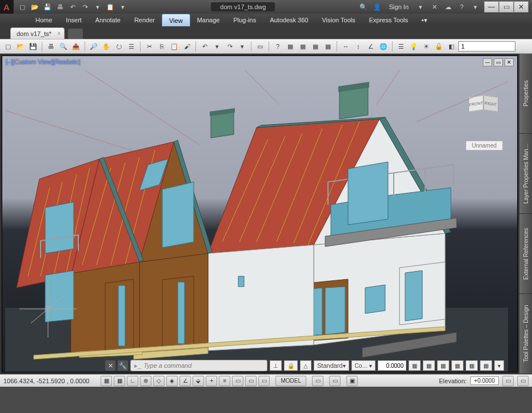 This screenshot has height=413, width=532. What do you see at coordinates (8, 46) in the screenshot?
I see `tb-new-icon: ▢` at bounding box center [8, 46].